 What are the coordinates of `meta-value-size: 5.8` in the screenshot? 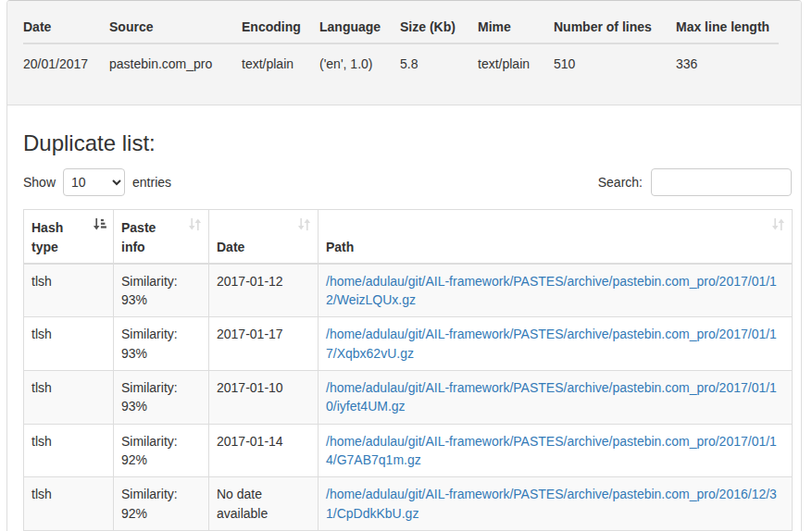 It's located at (439, 57).